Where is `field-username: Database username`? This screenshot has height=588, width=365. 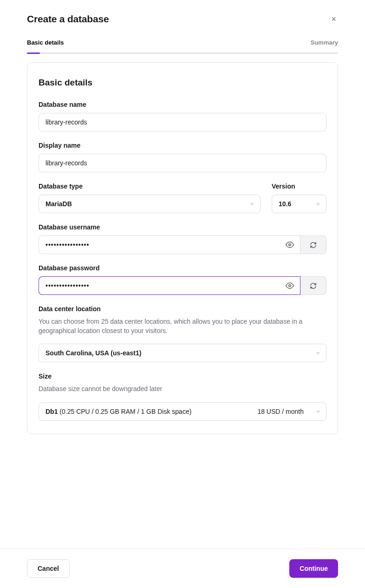 field-username: Database username is located at coordinates (182, 239).